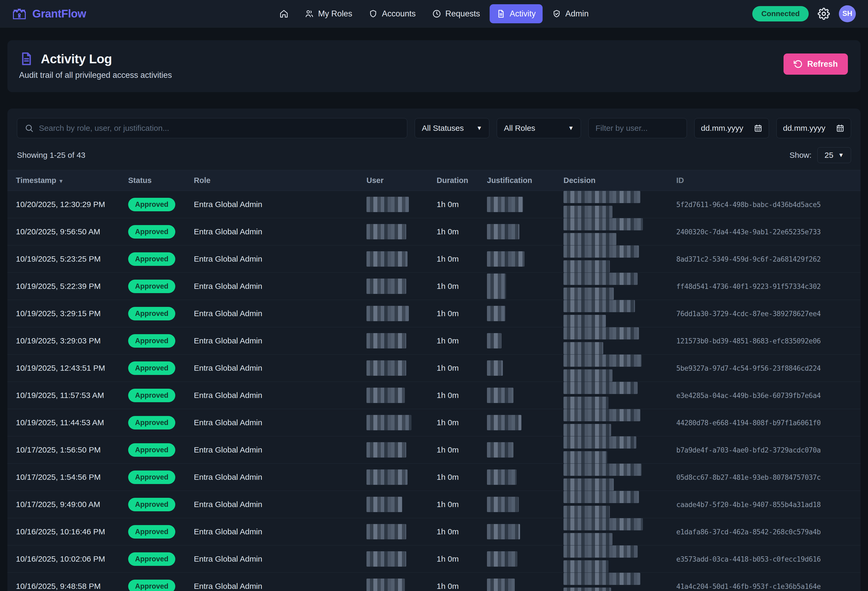 The image size is (868, 591). I want to click on column-header-id: ID, so click(766, 181).